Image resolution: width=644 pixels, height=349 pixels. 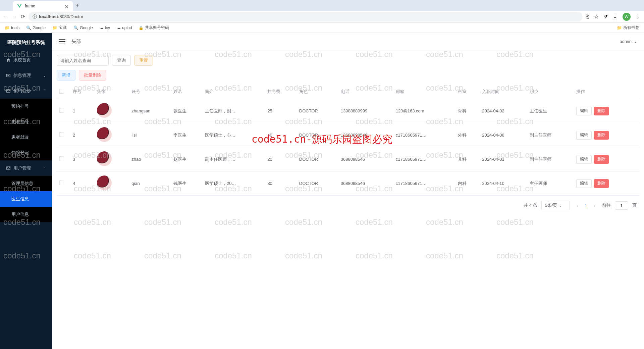 What do you see at coordinates (322, 17) in the screenshot?
I see `browser-address-bar: ← → ⟳ ⓘ localhost:8080/Doctor ⎘ ☆ ⧩ ⭳ W …` at bounding box center [322, 17].